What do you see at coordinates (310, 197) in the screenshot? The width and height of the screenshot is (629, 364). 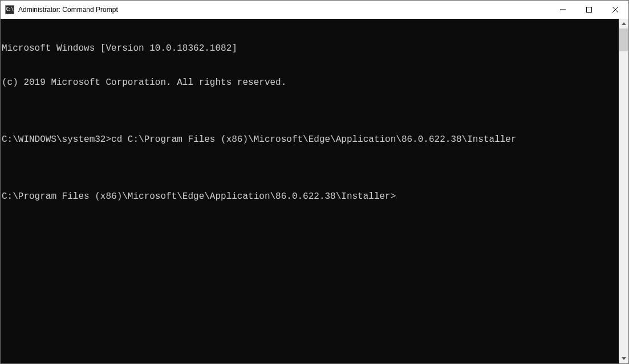 I see `terminal-prompt-line: C:\Program Files (x86)\Microsoft\Edge\Ap…` at bounding box center [310, 197].